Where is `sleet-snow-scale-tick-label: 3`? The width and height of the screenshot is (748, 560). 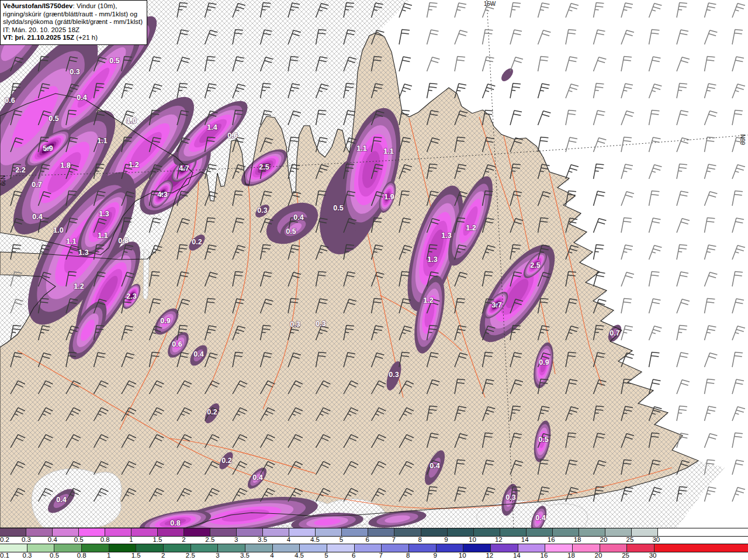
sleet-snow-scale-tick-label: 3 is located at coordinates (236, 540).